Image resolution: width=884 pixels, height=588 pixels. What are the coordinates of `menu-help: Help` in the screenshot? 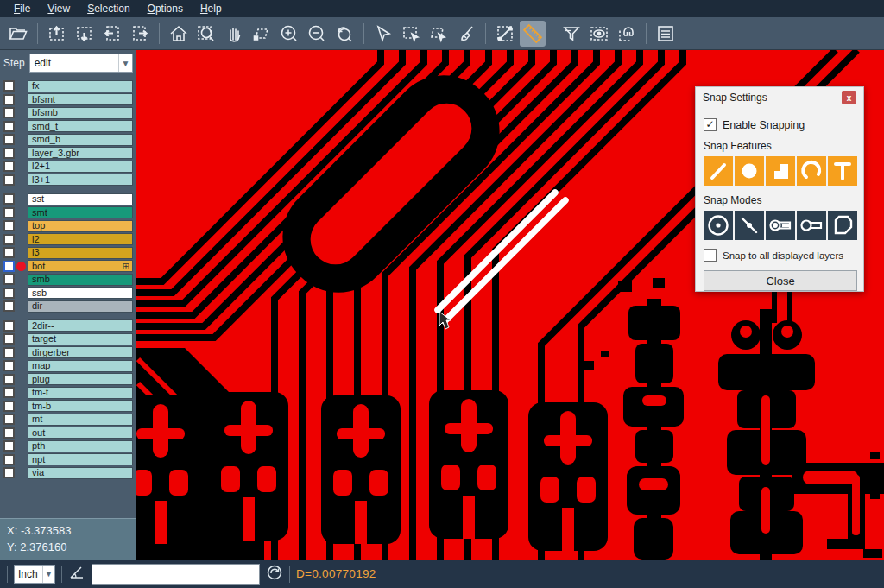 It's located at (211, 9).